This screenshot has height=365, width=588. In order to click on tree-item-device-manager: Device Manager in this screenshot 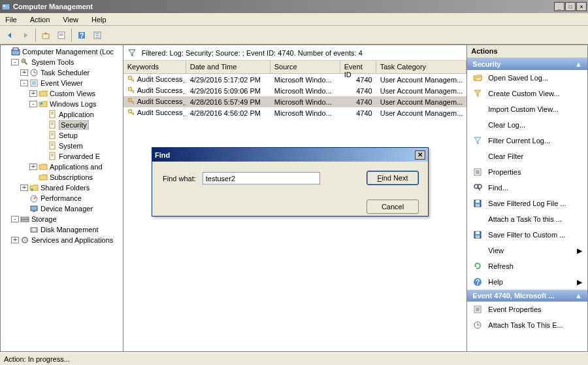, I will do `click(61, 209)`.